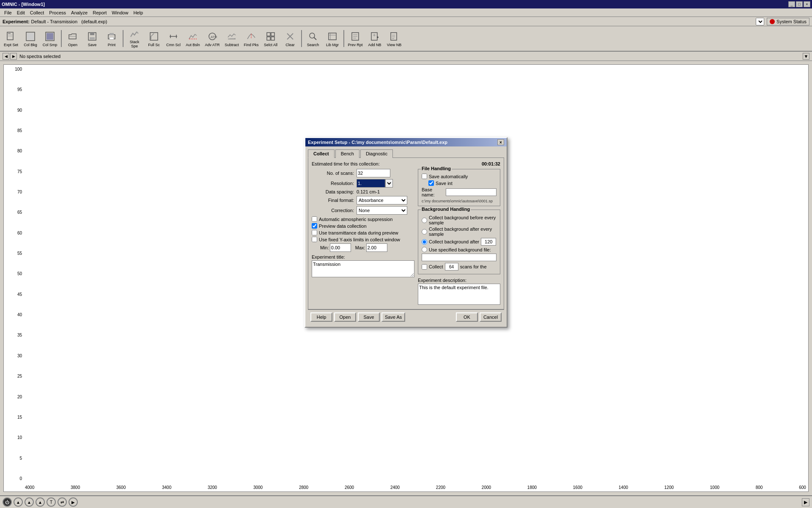  I want to click on toolbar-expt-set: Expt Set, so click(11, 39).